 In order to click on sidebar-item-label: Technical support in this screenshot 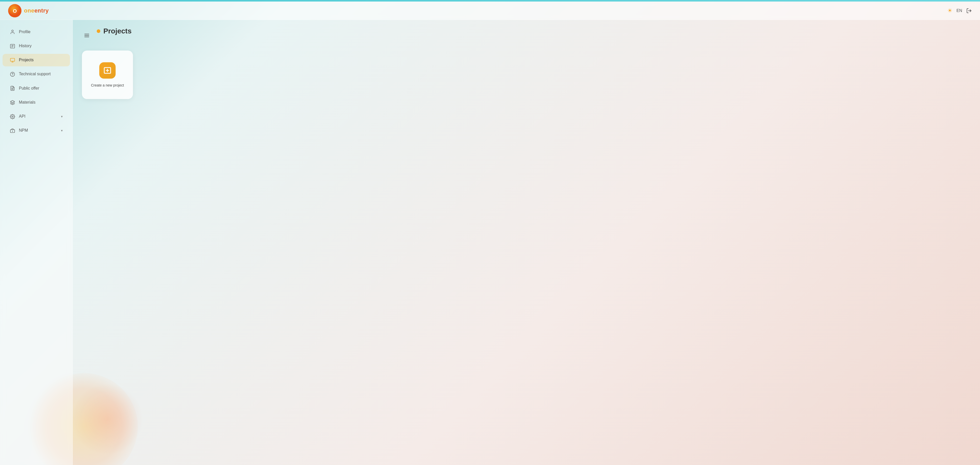, I will do `click(35, 74)`.